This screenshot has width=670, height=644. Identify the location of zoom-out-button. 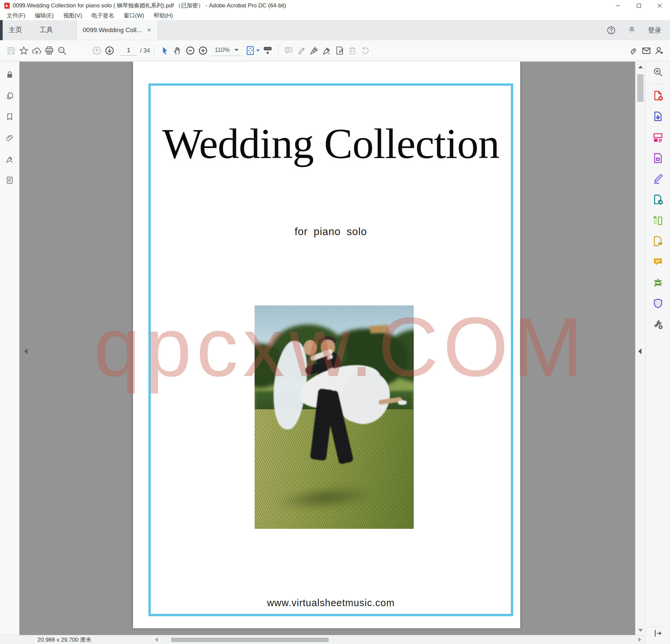
(190, 51).